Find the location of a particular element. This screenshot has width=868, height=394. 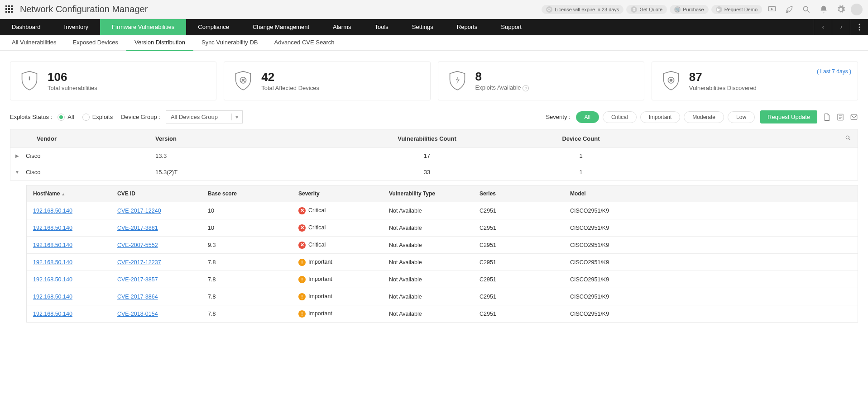

severity-critical: Critical is located at coordinates (619, 117).